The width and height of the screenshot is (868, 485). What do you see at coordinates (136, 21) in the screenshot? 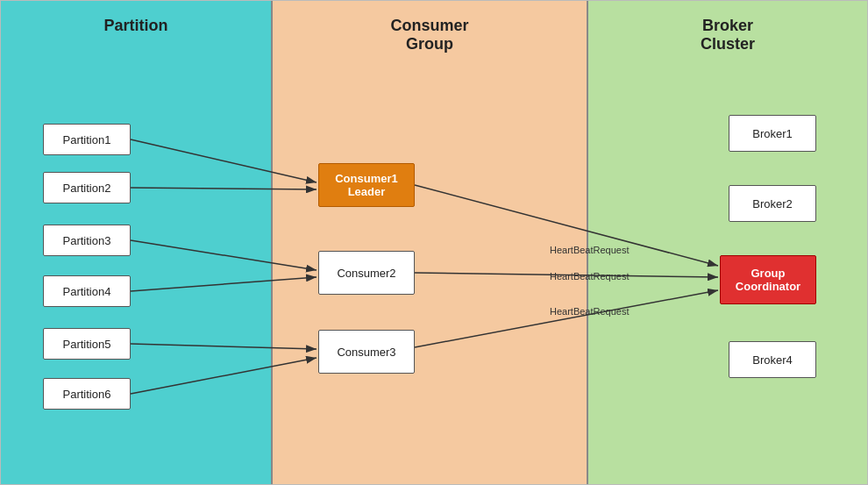
I see `partition-panel-title: Partition` at bounding box center [136, 21].